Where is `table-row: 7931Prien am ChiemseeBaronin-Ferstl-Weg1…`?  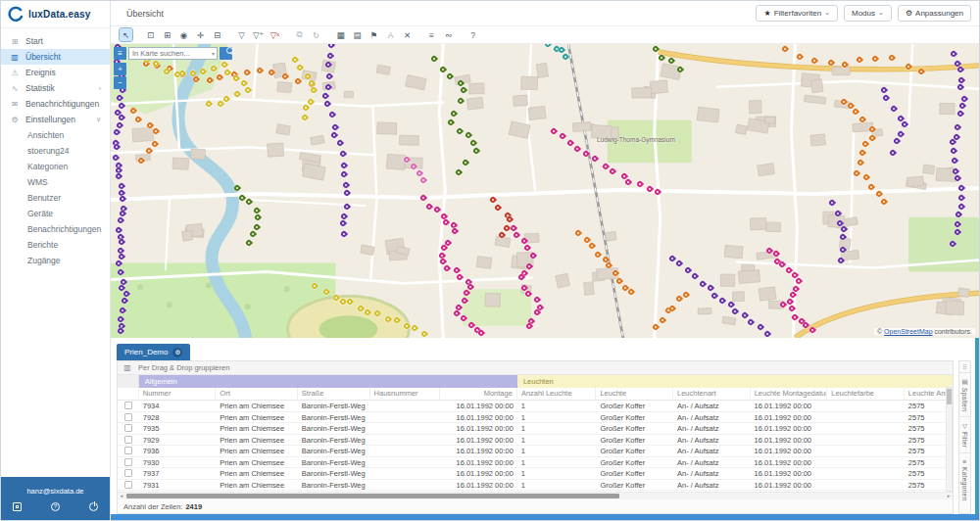
table-row: 7931Prien am ChiemseeBaronin-Ferstl-Weg1… is located at coordinates (535, 486).